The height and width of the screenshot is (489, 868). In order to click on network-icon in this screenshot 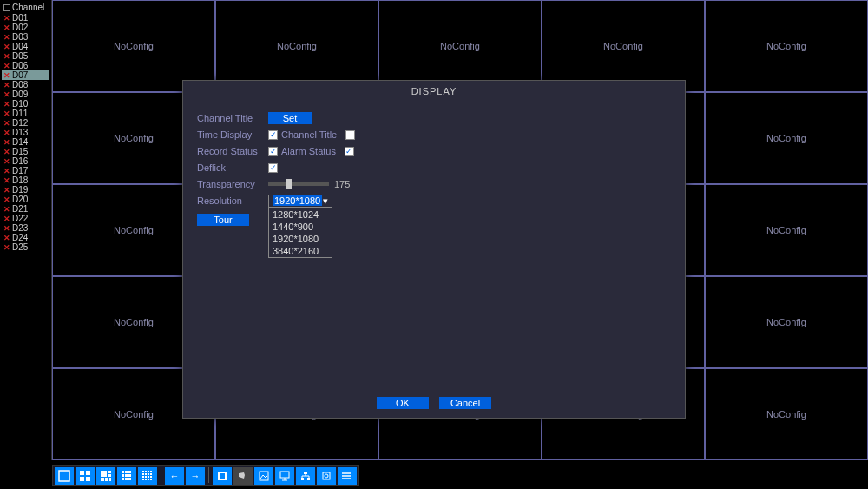, I will do `click(306, 476)`.